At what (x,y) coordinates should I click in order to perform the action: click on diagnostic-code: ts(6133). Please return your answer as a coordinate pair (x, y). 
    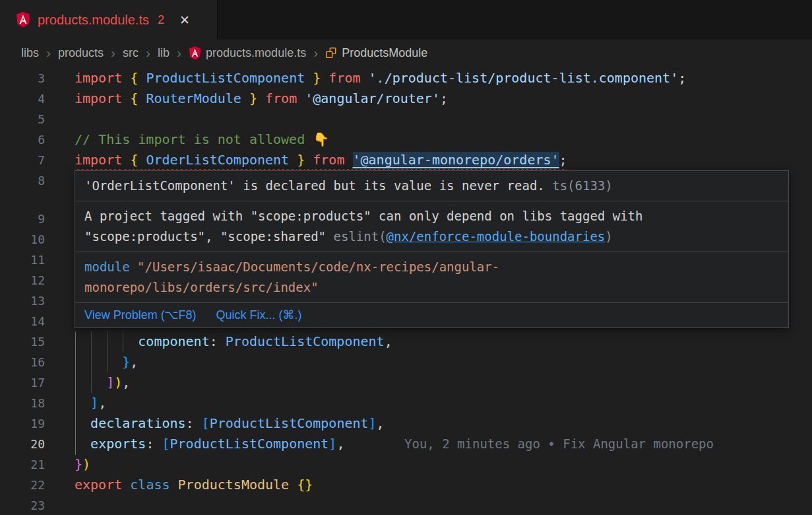
    Looking at the image, I should click on (579, 186).